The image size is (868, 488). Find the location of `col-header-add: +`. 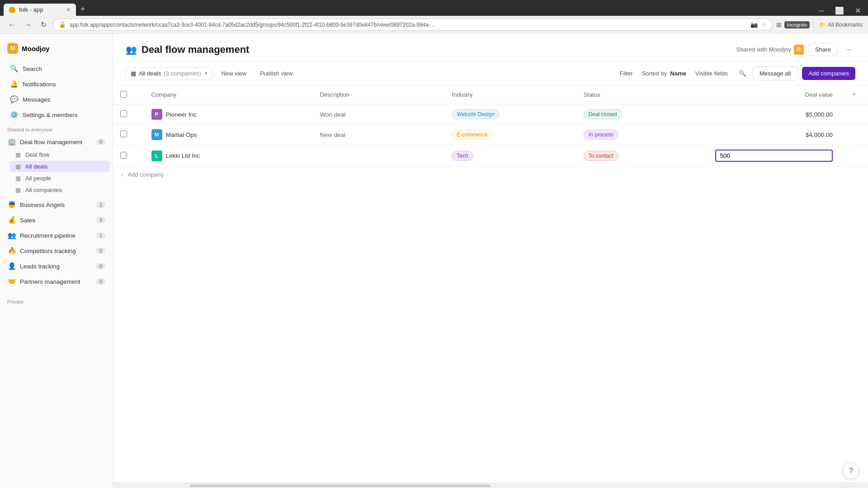

col-header-add: + is located at coordinates (854, 95).